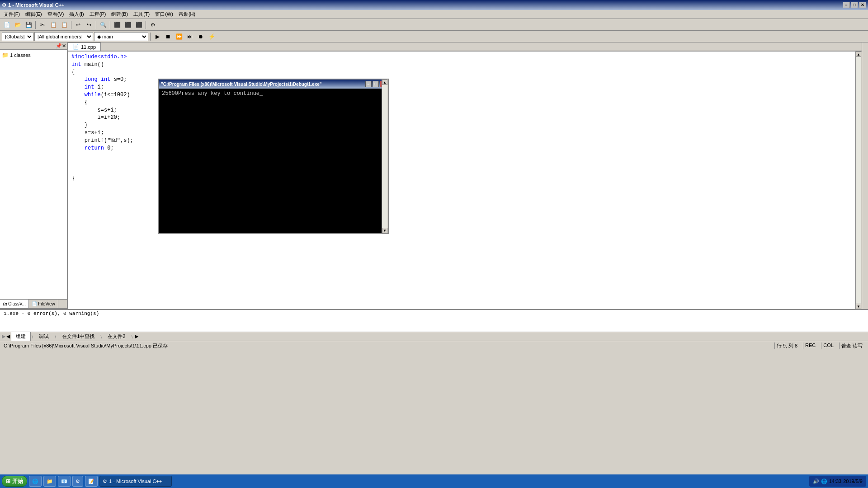 The image size is (868, 488). I want to click on editor-scrollbar: ▲ ▼, so click(859, 180).